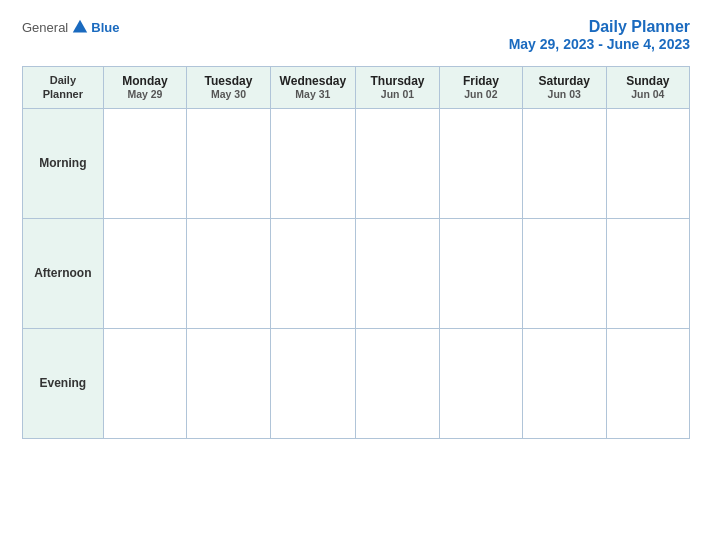 The image size is (712, 550). What do you see at coordinates (62, 163) in the screenshot?
I see `label-morning-text: Morning` at bounding box center [62, 163].